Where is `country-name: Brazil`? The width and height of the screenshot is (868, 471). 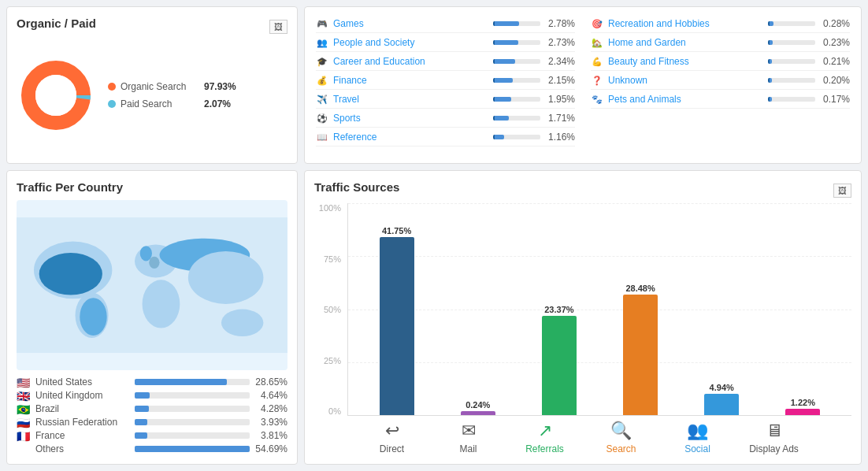 country-name: Brazil is located at coordinates (83, 409).